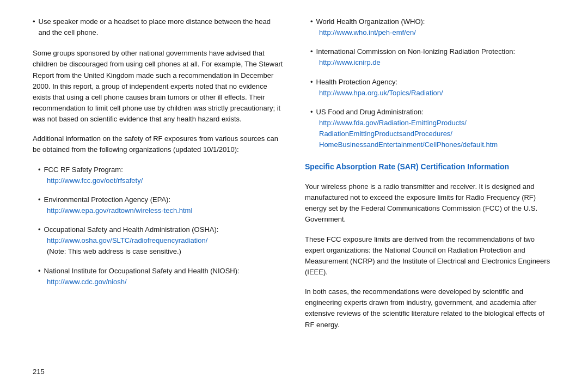 This screenshot has height=392, width=588. What do you see at coordinates (433, 134) in the screenshot?
I see `link-fda-line2: RadiationEmittingProductsandProcedures/` at bounding box center [433, 134].